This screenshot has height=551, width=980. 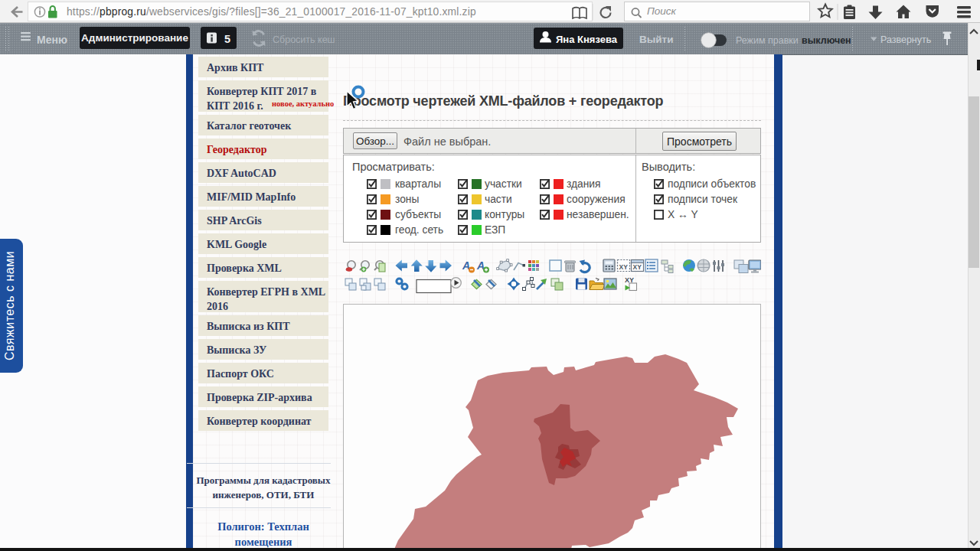 I want to click on svg-text: здания, so click(x=583, y=184).